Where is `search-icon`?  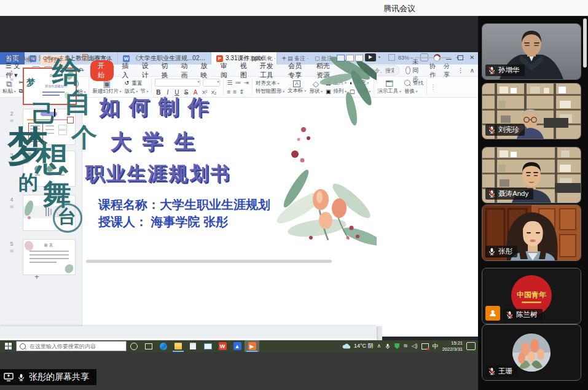 search-icon is located at coordinates (407, 83).